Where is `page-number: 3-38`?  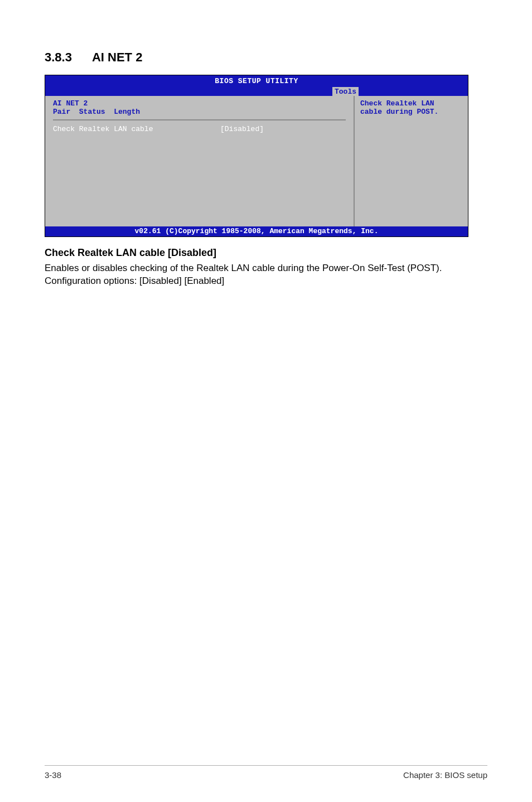 page-number: 3-38 is located at coordinates (53, 775).